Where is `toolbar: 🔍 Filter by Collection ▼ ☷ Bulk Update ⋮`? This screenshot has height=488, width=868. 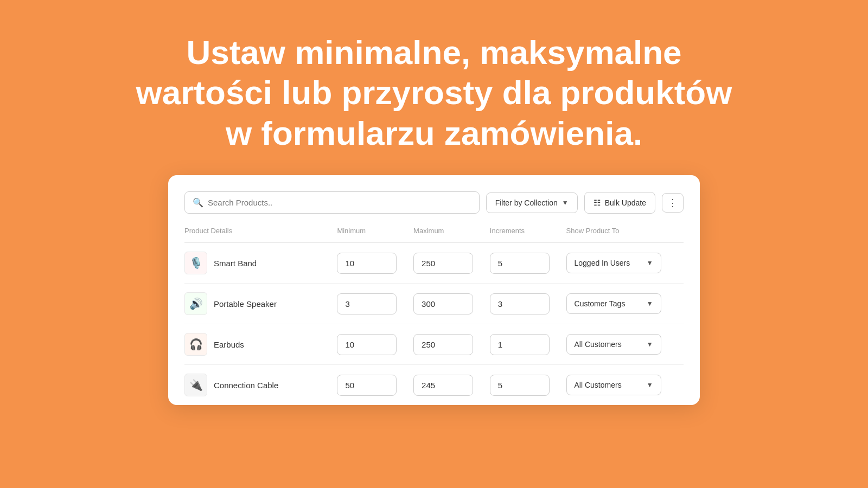
toolbar: 🔍 Filter by Collection ▼ ☷ Bulk Update ⋮ is located at coordinates (434, 203).